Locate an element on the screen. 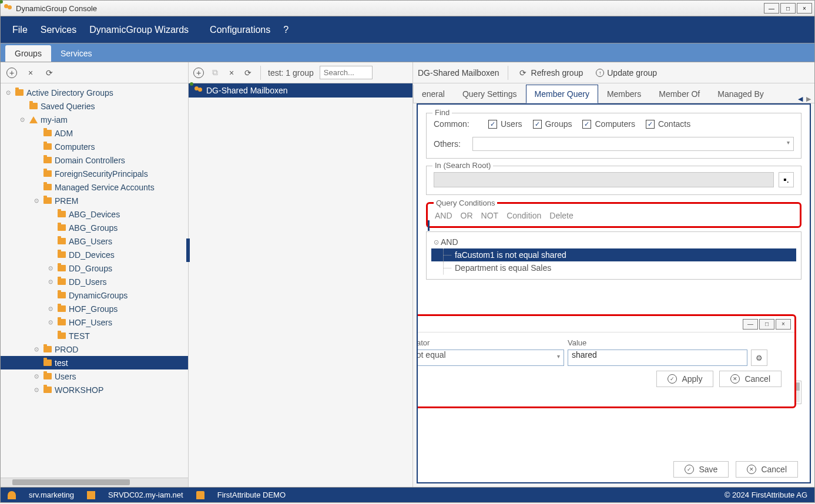 This screenshot has height=504, width=815. tab-scroll-left: ◀ is located at coordinates (800, 99).